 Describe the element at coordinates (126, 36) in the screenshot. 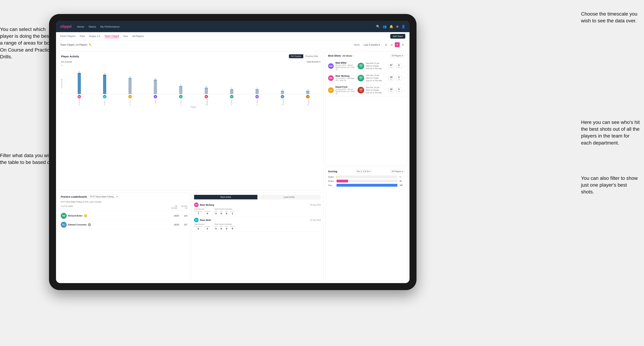

I see `sub-nav-tour: Tour` at that location.